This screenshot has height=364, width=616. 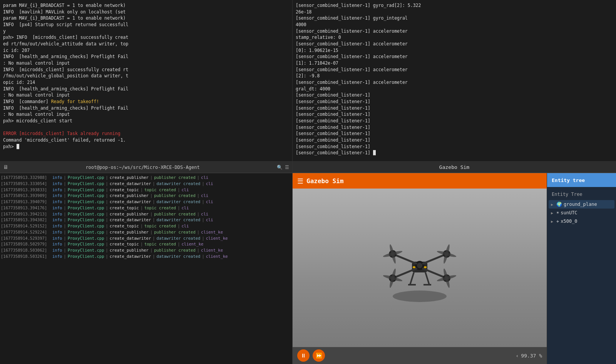 What do you see at coordinates (569, 213) in the screenshot?
I see `entity-label-sun-utc: sunUTC` at bounding box center [569, 213].